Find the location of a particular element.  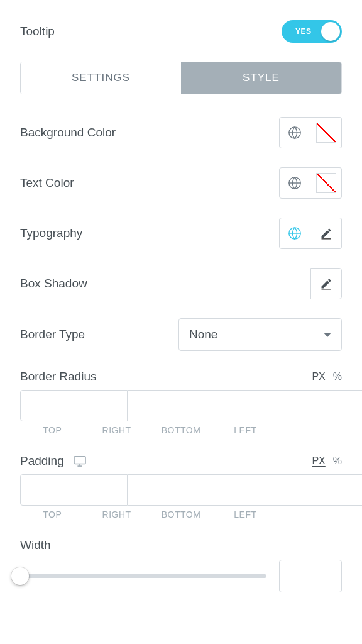

section-title: Tooltip is located at coordinates (38, 31).